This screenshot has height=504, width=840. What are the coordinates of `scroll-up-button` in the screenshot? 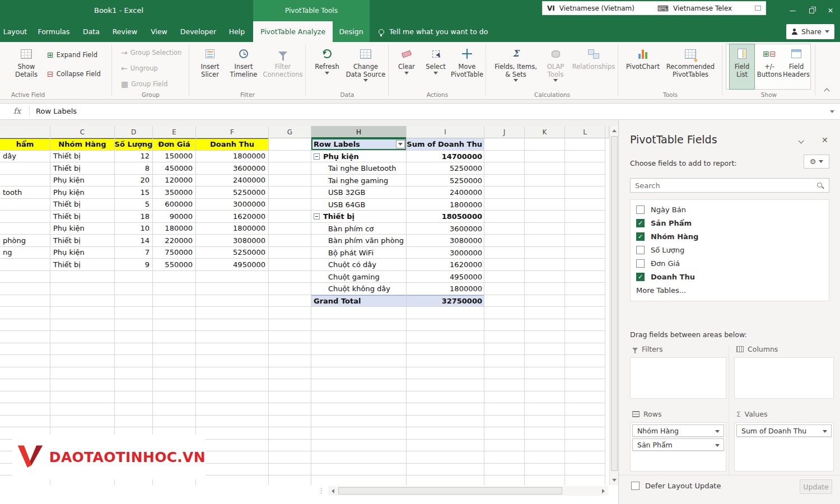 It's located at (614, 130).